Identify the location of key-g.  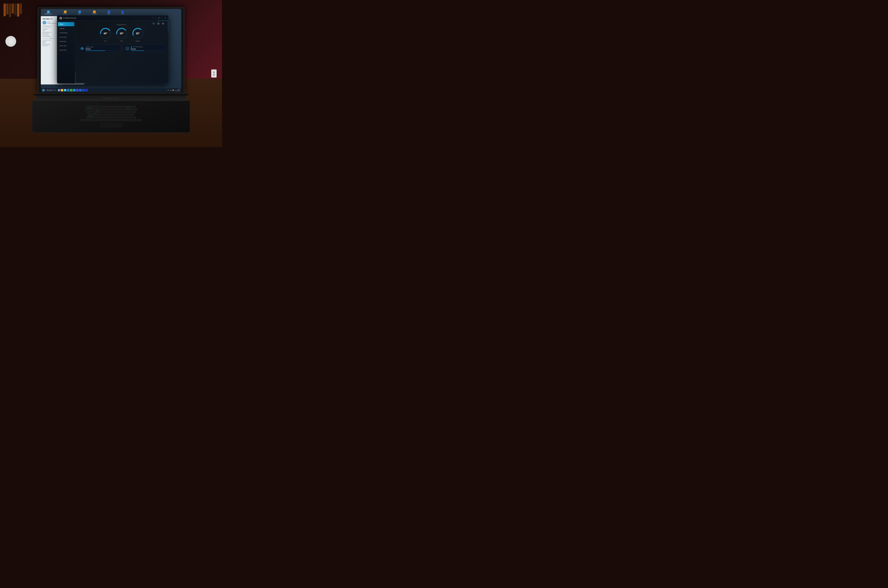
(106, 115).